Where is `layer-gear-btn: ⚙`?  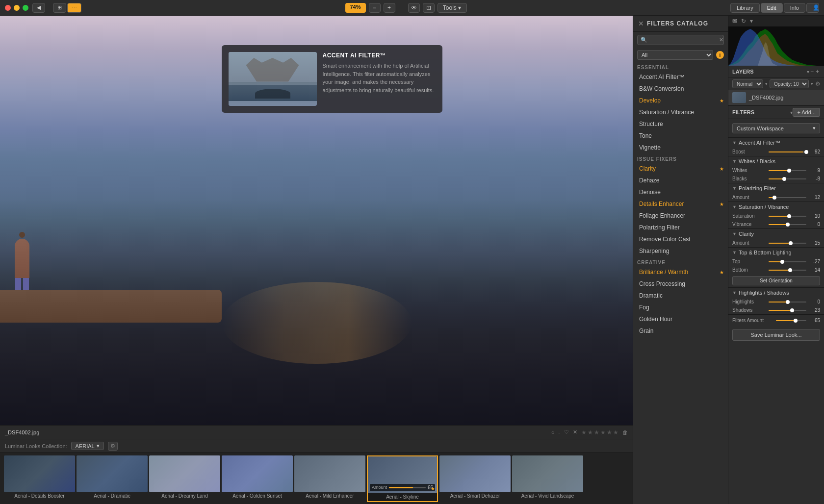
layer-gear-btn: ⚙ is located at coordinates (818, 84).